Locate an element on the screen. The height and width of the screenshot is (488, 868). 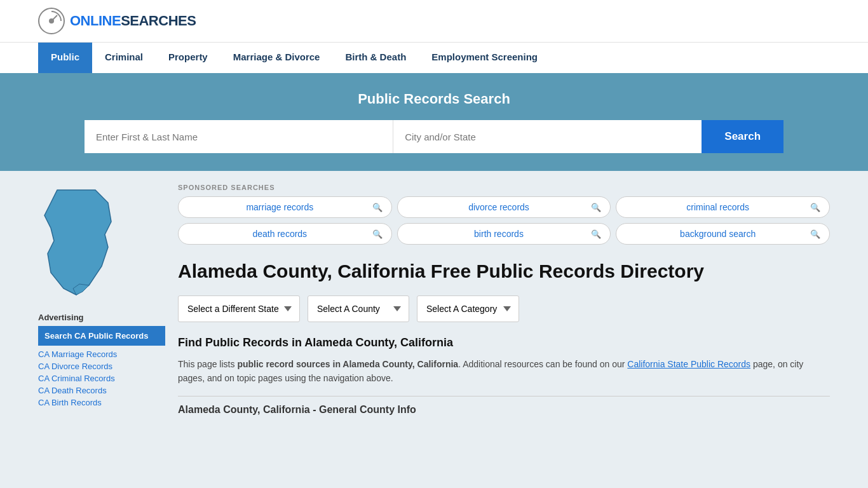
nav-item-public: Public is located at coordinates (65, 58).